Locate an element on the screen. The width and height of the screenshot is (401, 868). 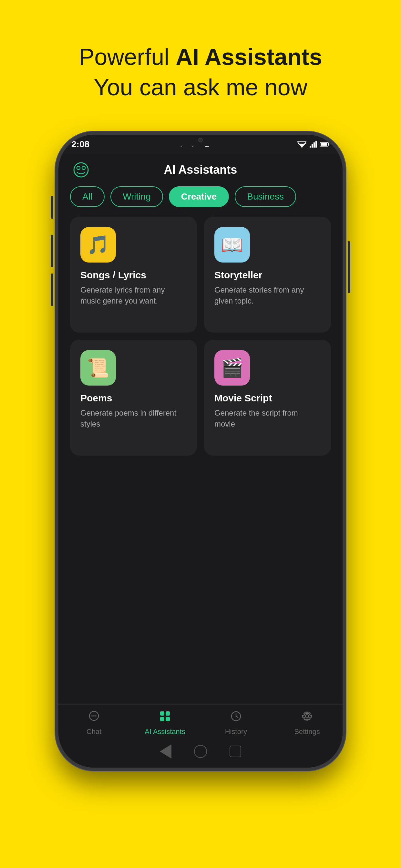
logo-svg is located at coordinates (81, 170).